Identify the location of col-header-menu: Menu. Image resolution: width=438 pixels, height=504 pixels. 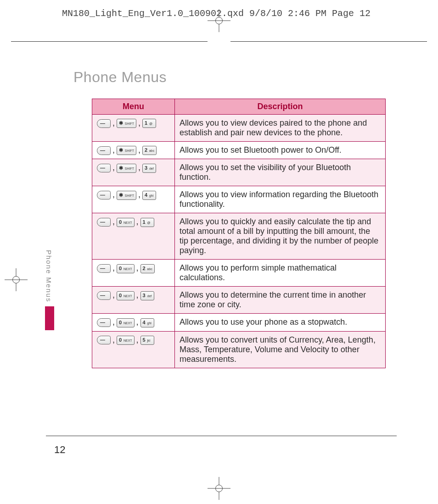
(134, 107).